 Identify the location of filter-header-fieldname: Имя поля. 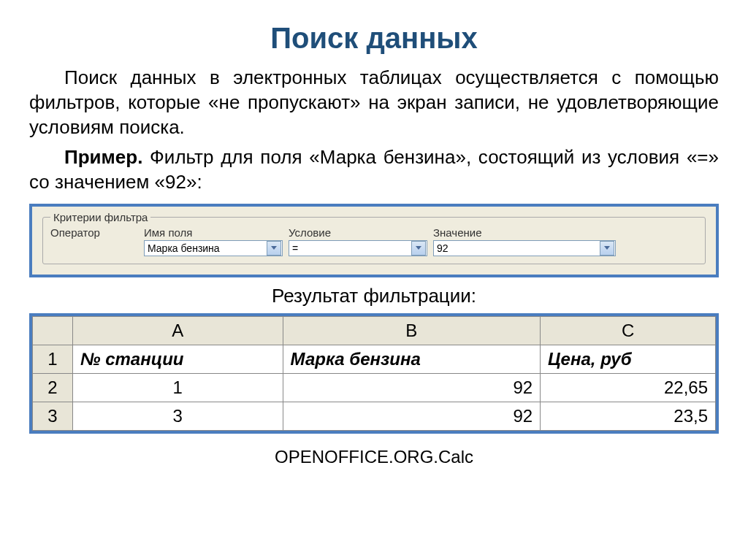
(213, 234).